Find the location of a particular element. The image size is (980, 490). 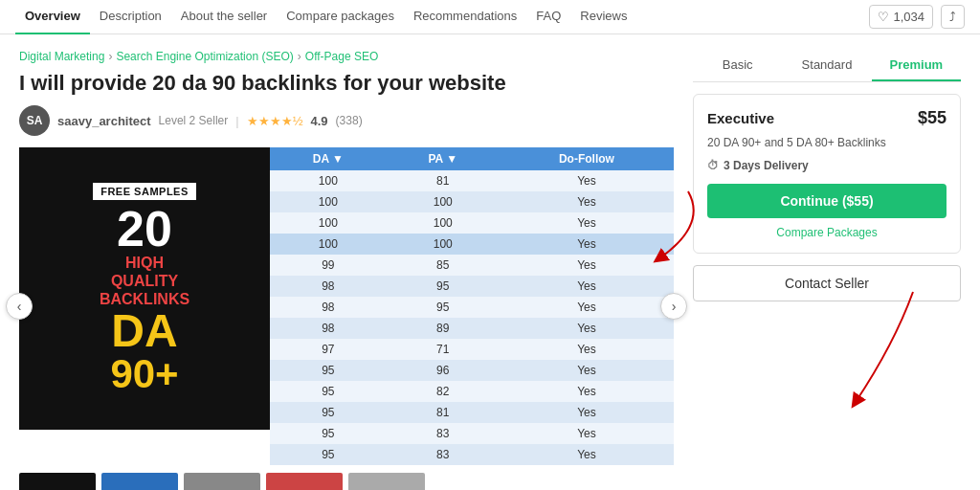

tab-premium: Premium is located at coordinates (917, 65).